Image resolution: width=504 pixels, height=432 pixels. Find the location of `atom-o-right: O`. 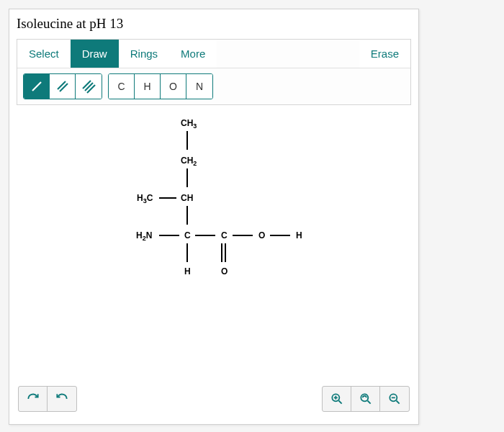

atom-o-right: O is located at coordinates (262, 235).